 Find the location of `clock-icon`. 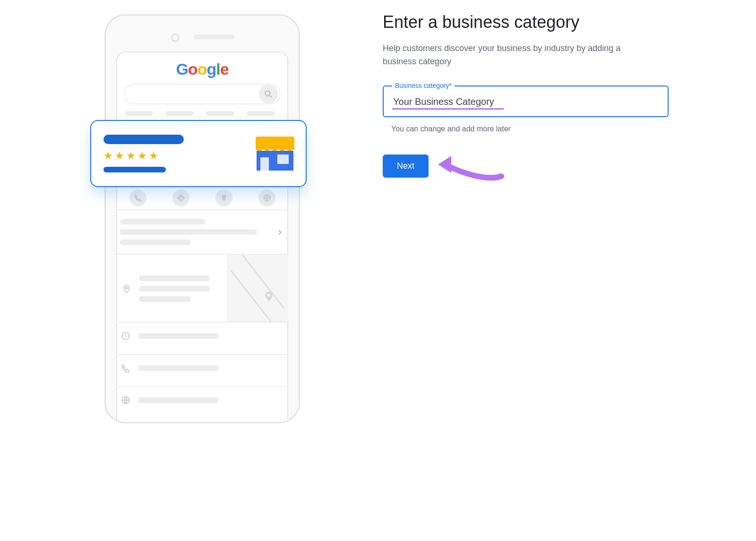

clock-icon is located at coordinates (126, 336).